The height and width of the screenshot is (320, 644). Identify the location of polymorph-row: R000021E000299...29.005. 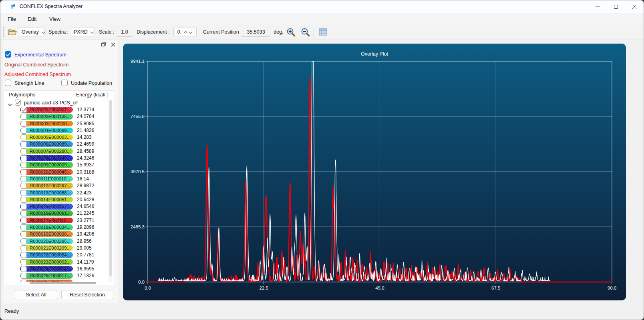
(56, 248).